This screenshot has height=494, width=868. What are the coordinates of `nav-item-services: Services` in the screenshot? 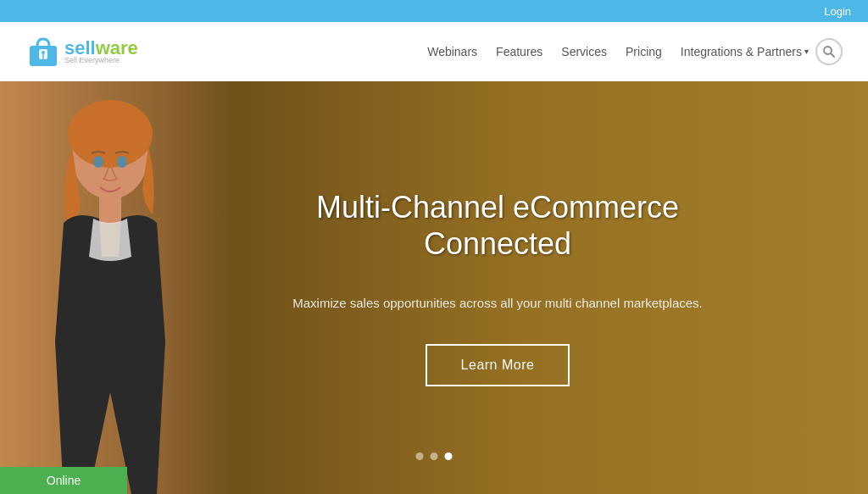 It's located at (584, 52).